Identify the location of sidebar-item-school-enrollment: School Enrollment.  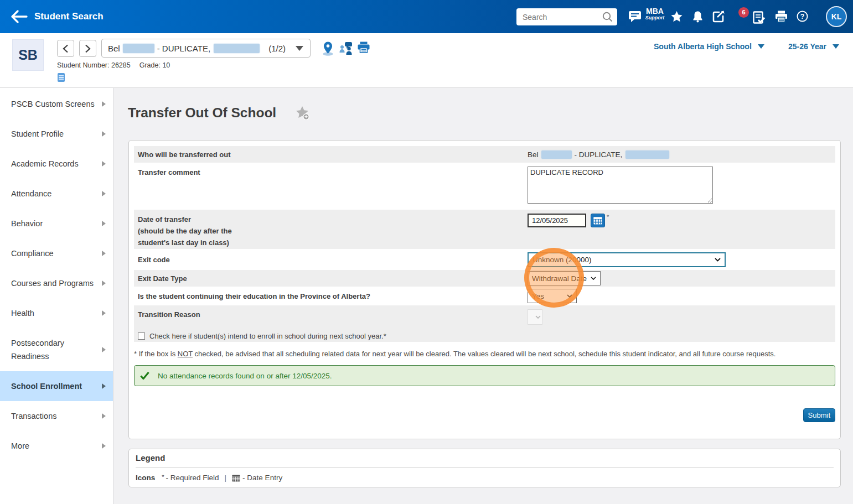
(56, 386).